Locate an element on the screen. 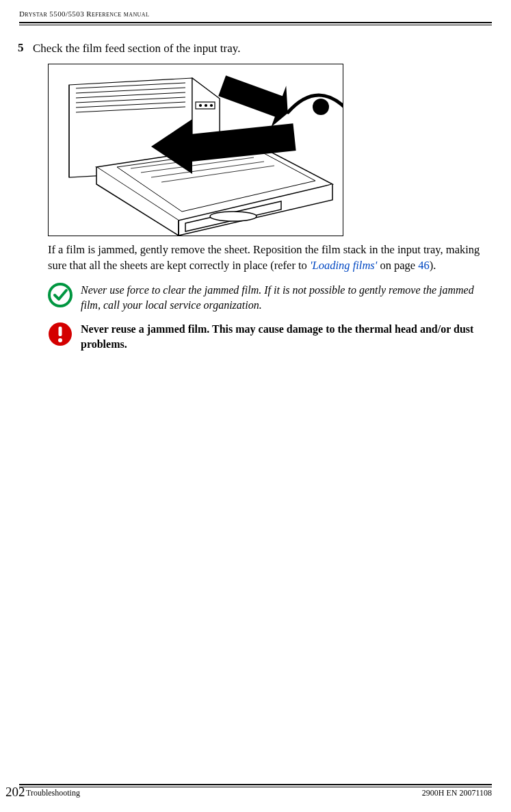 The height and width of the screenshot is (812, 511). note-ok-callout: Never use force to clear the jammed film… is located at coordinates (265, 297).